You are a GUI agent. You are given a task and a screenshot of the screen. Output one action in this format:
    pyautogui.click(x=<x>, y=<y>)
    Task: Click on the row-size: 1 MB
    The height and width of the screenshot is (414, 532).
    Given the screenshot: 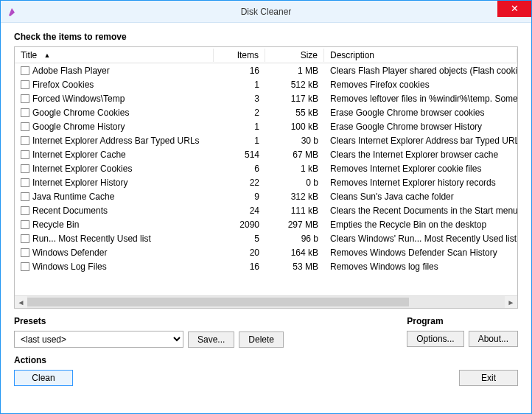 What is the action you would take?
    pyautogui.click(x=295, y=71)
    